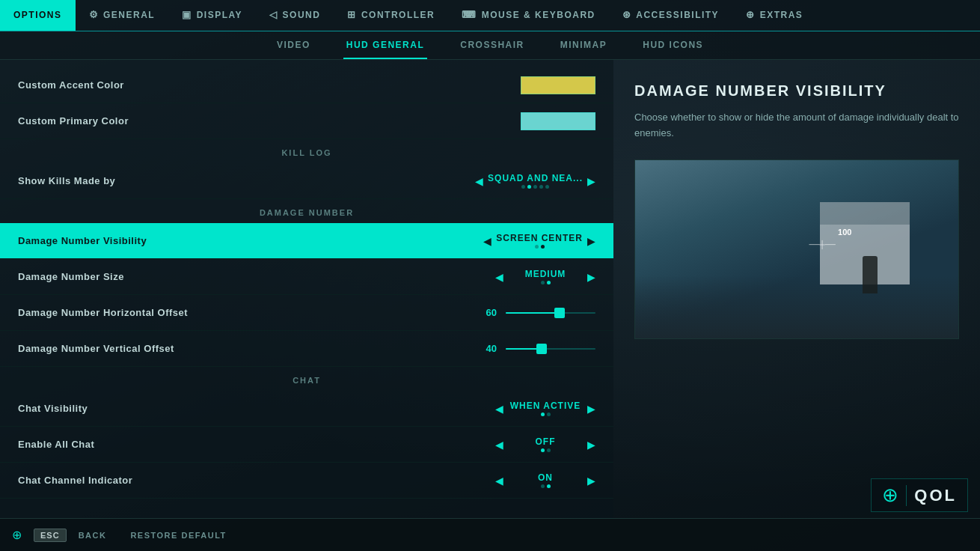 This screenshot has width=980, height=551. What do you see at coordinates (178, 535) in the screenshot?
I see `restore-default-label: RESTORE DEFAULT` at bounding box center [178, 535].